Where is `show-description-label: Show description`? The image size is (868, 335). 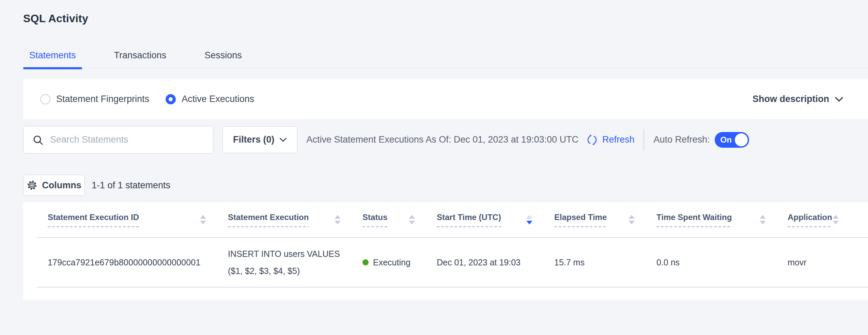 show-description-label: Show description is located at coordinates (791, 99).